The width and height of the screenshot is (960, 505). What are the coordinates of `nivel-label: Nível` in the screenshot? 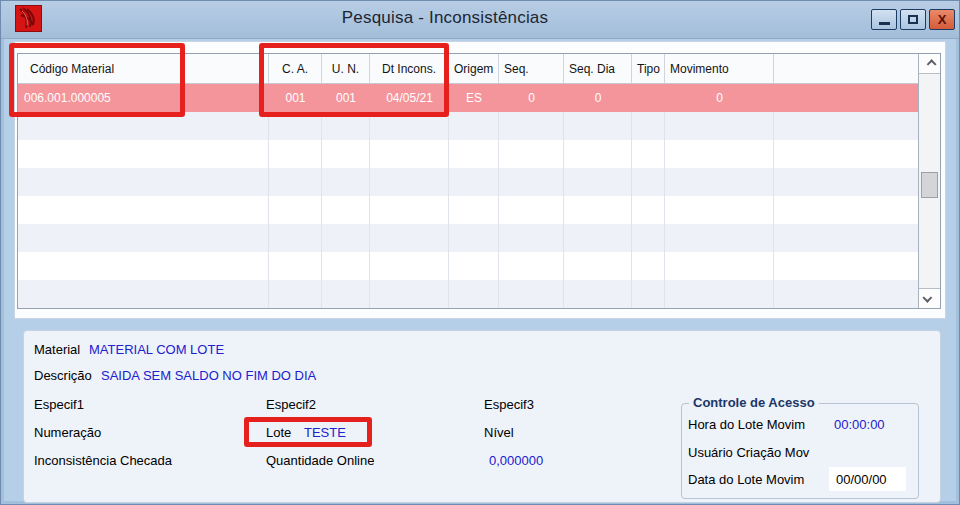 It's located at (499, 432).